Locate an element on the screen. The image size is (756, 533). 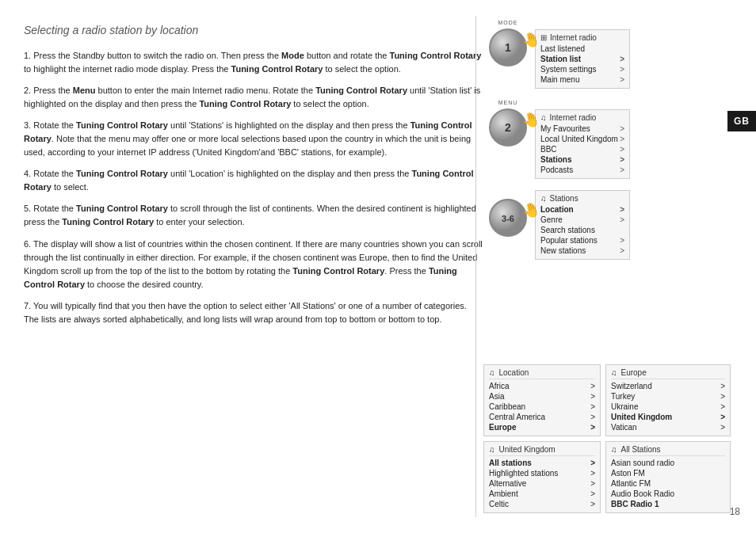
uk-highlighted: Highlighted stations> is located at coordinates (542, 474).